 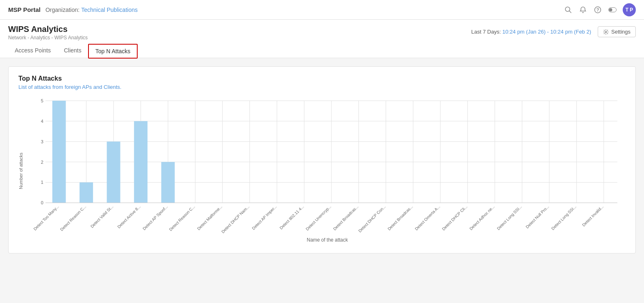 I want to click on svg-text: 4, so click(x=42, y=121).